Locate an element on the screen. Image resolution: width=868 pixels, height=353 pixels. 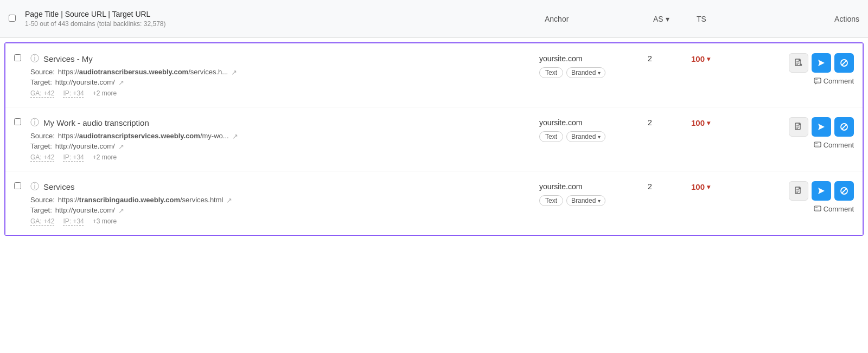
row3-stats: GA: +42 IP: +34 +3 more is located at coordinates (282, 221).